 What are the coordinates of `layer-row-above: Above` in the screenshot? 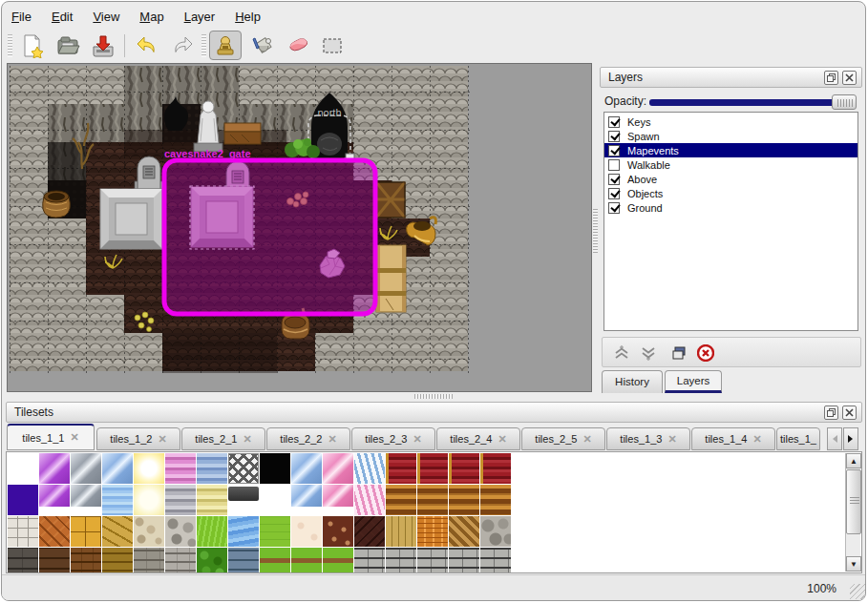 It's located at (731, 179).